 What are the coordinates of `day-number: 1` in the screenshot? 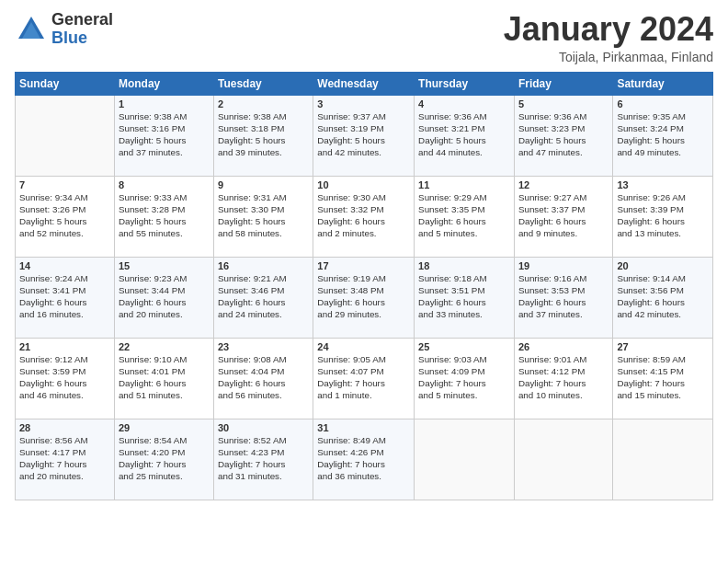 It's located at (164, 104).